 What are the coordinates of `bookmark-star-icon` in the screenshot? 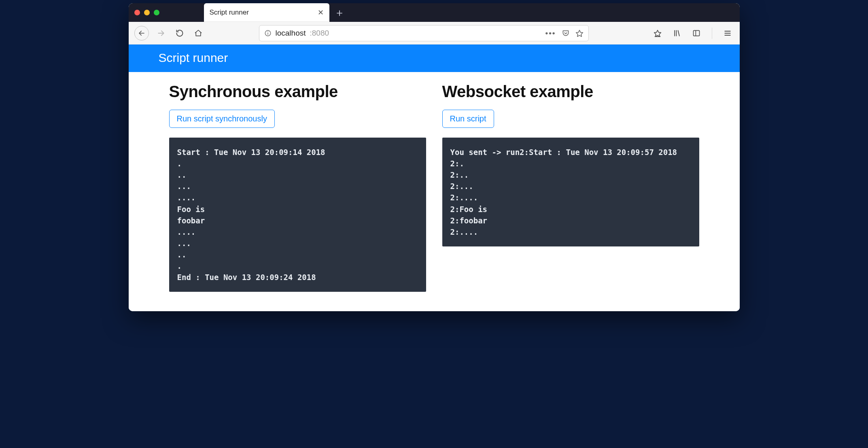 It's located at (579, 33).